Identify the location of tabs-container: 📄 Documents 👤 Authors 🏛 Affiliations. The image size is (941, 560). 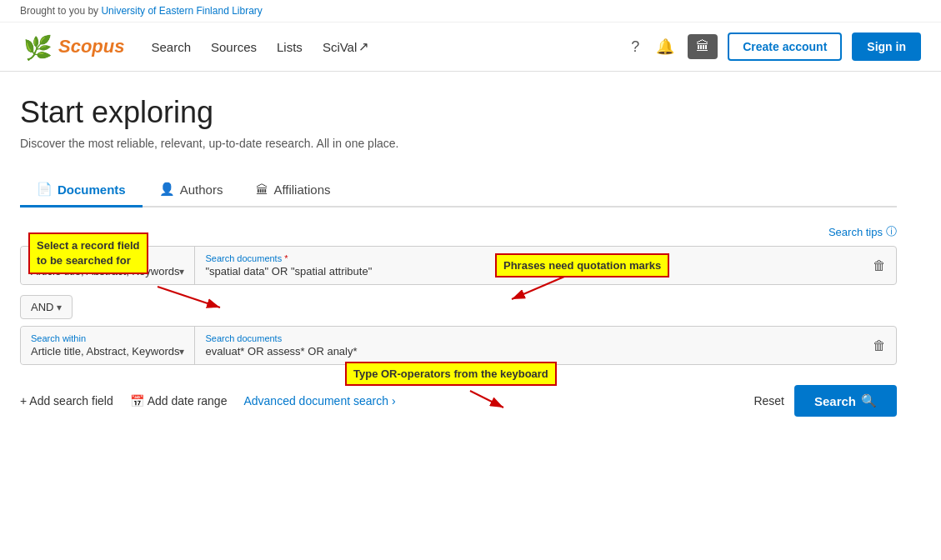
(458, 190).